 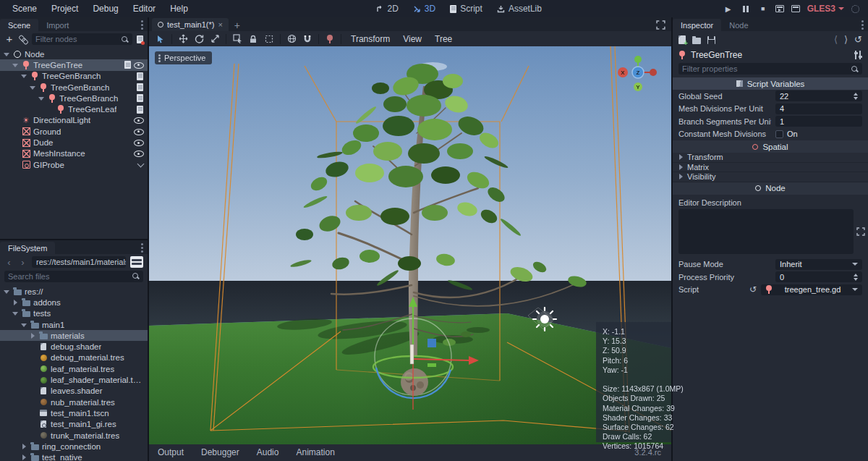 What do you see at coordinates (74, 120) in the screenshot?
I see `scene-tree-row: DirectionalLight` at bounding box center [74, 120].